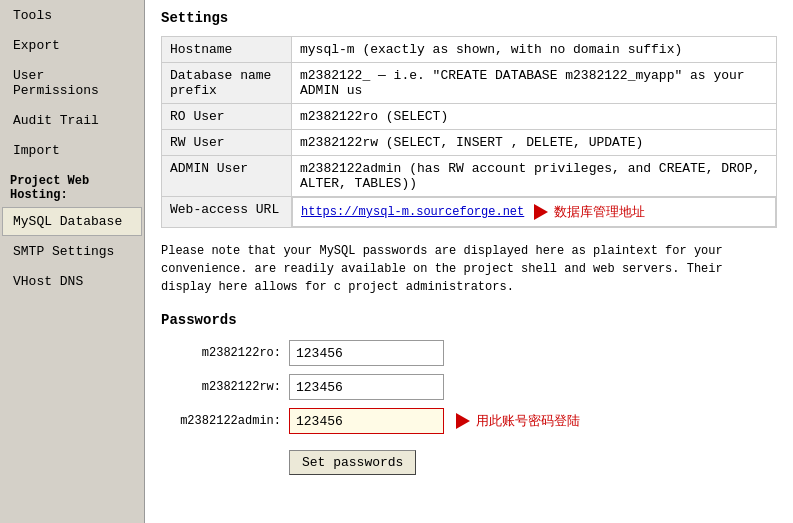 Image resolution: width=793 pixels, height=523 pixels. I want to click on settings-value: m2382122ro (SELECT), so click(534, 117).